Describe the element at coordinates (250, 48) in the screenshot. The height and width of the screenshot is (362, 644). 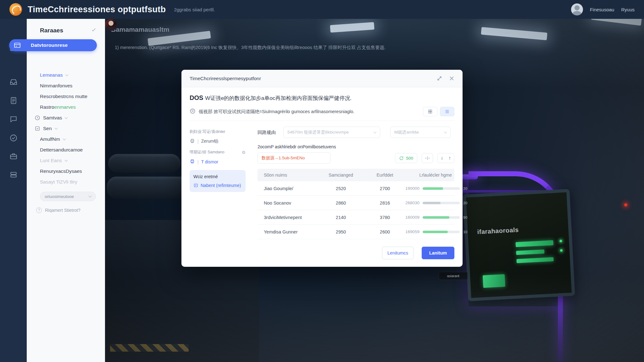
I see `page-description: 1) mererenstion. (Qurtgace* RS. Ram的2019…` at that location.